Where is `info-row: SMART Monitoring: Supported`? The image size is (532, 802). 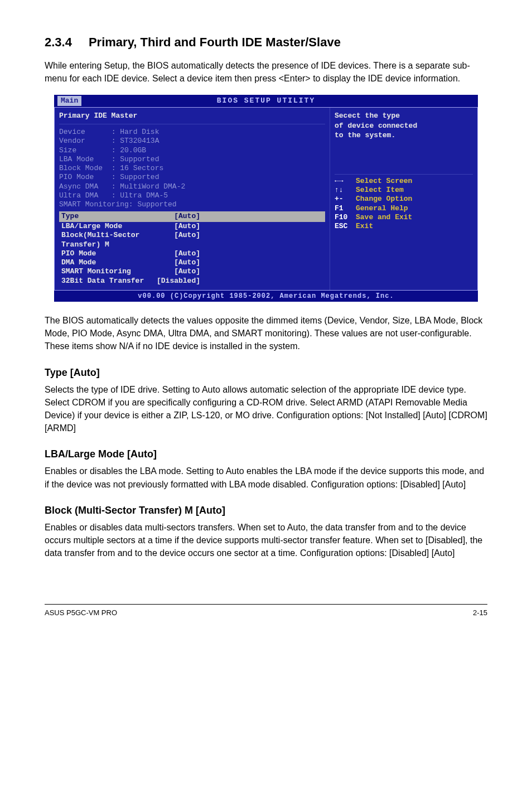 info-row: SMART Monitoring: Supported is located at coordinates (118, 204).